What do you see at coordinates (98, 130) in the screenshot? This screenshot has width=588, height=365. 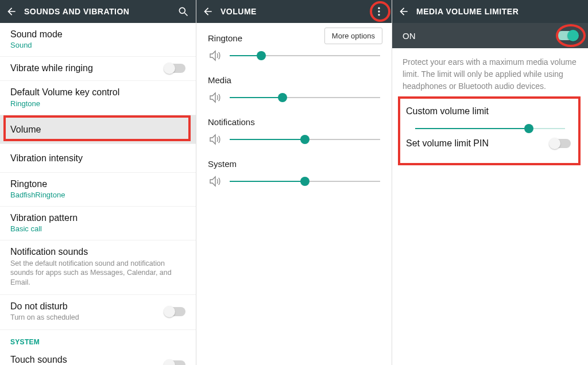 I see `item-label: Volume` at bounding box center [98, 130].